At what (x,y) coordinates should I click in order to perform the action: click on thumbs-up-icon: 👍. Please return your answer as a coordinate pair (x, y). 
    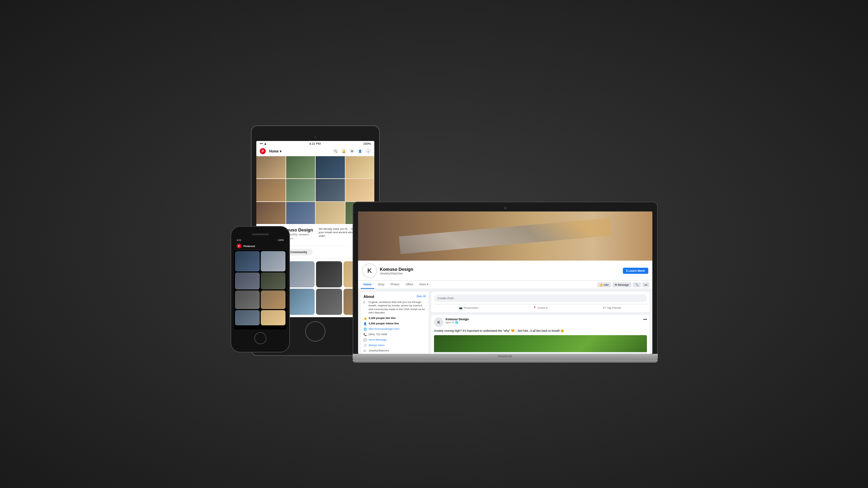
    Looking at the image, I should click on (601, 285).